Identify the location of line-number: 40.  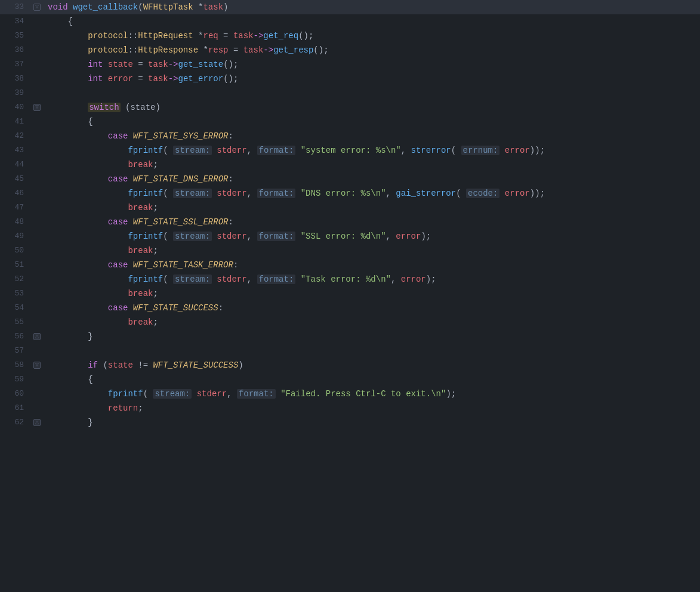
(16, 107).